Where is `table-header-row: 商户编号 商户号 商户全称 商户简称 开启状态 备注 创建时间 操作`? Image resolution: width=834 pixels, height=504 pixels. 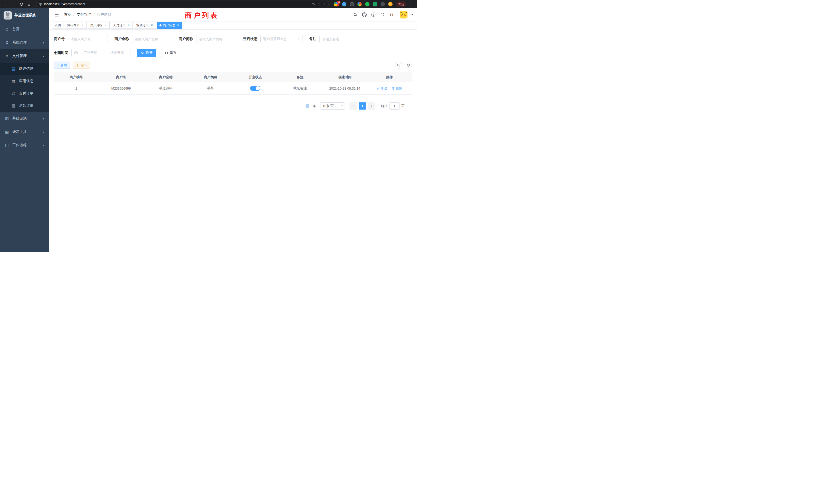 table-header-row: 商户编号 商户号 商户全称 商户简称 开启状态 备注 创建时间 操作 is located at coordinates (233, 77).